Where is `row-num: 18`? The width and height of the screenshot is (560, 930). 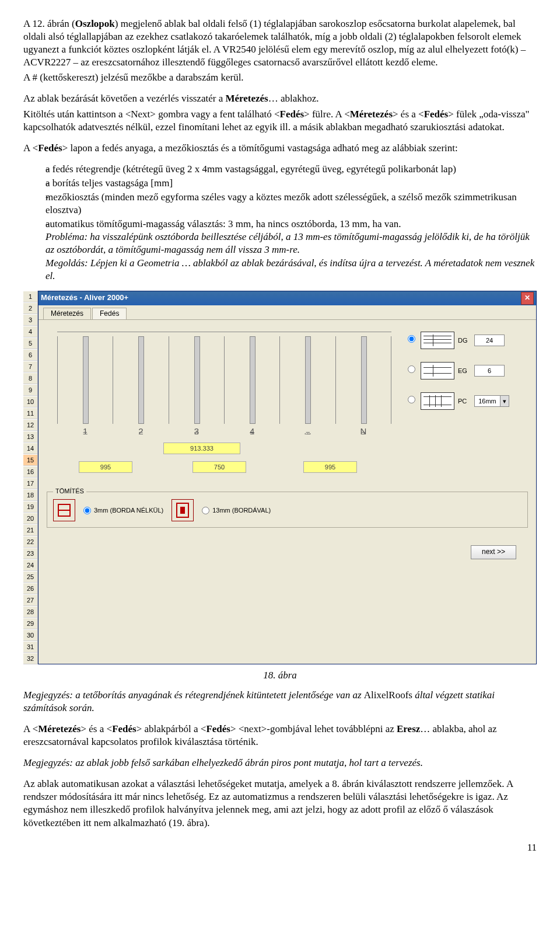 row-num: 18 is located at coordinates (30, 495).